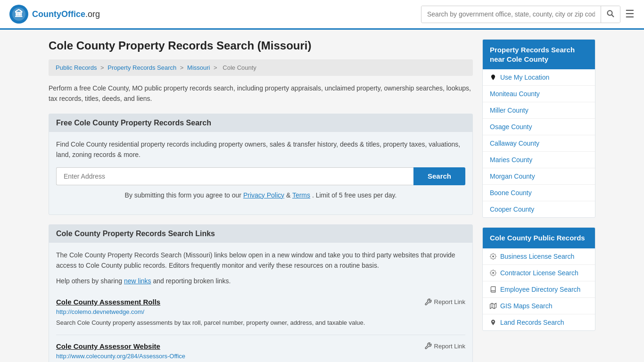 The height and width of the screenshot is (362, 644). Describe the element at coordinates (539, 143) in the screenshot. I see `sidebar-county-3: Callaway County` at that location.